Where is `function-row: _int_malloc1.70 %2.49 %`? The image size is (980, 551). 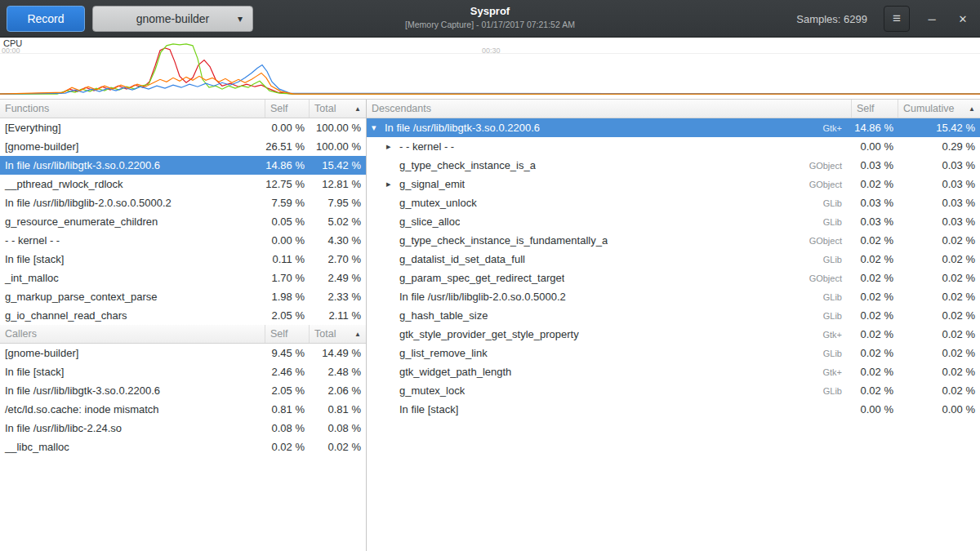
function-row: _int_malloc1.70 %2.49 % is located at coordinates (183, 278).